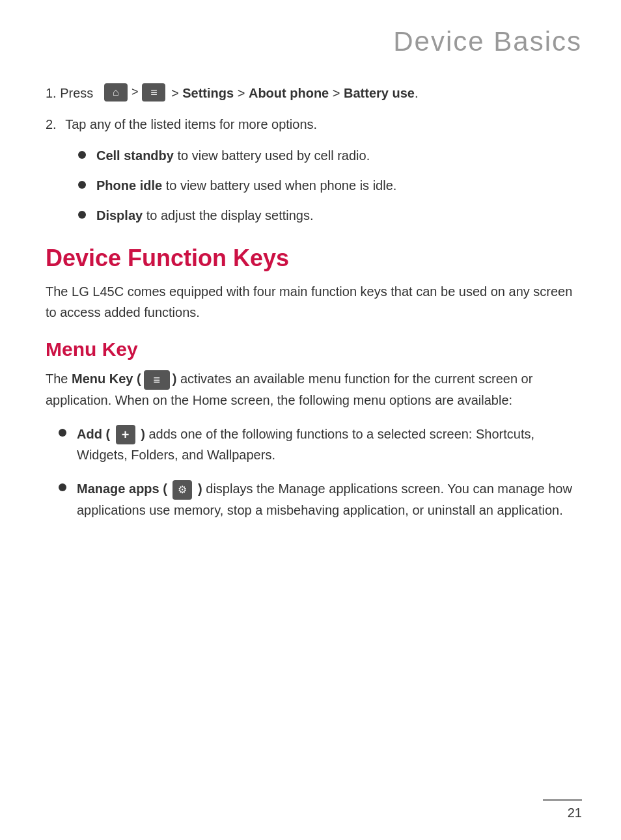 Image resolution: width=621 pixels, height=840 pixels. What do you see at coordinates (327, 185) in the screenshot?
I see `step-bullet-list: Cell standby to view battery used by cel…` at bounding box center [327, 185].